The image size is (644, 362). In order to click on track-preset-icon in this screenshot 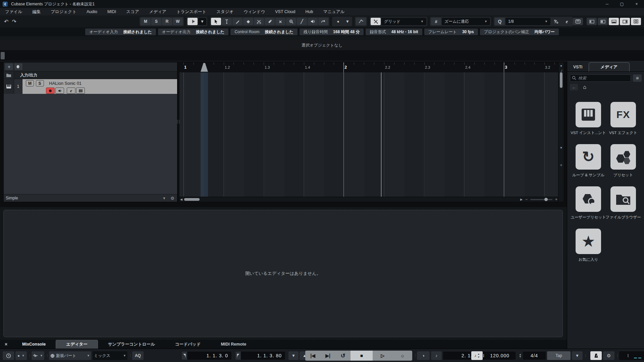, I will do `click(18, 67)`.